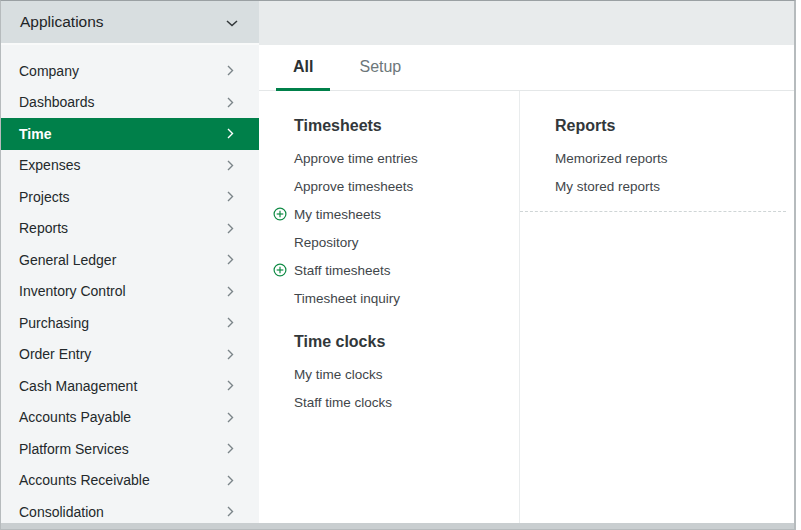 This screenshot has height=530, width=801. I want to click on tab-bar: All Setup, so click(526, 68).